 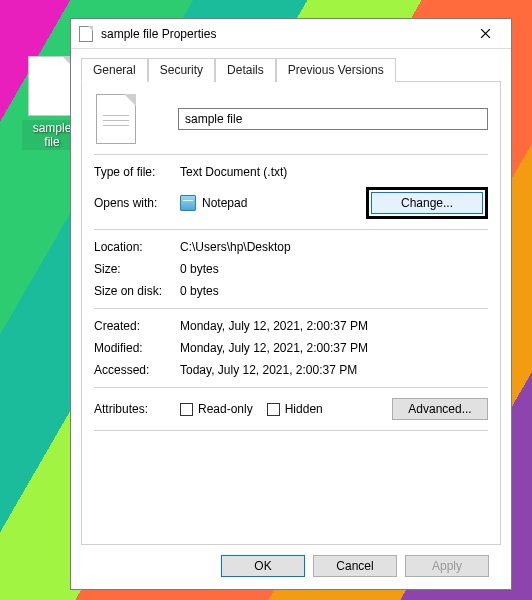 I want to click on opens-with-row: Opens with: Notepad Change..., so click(x=291, y=203).